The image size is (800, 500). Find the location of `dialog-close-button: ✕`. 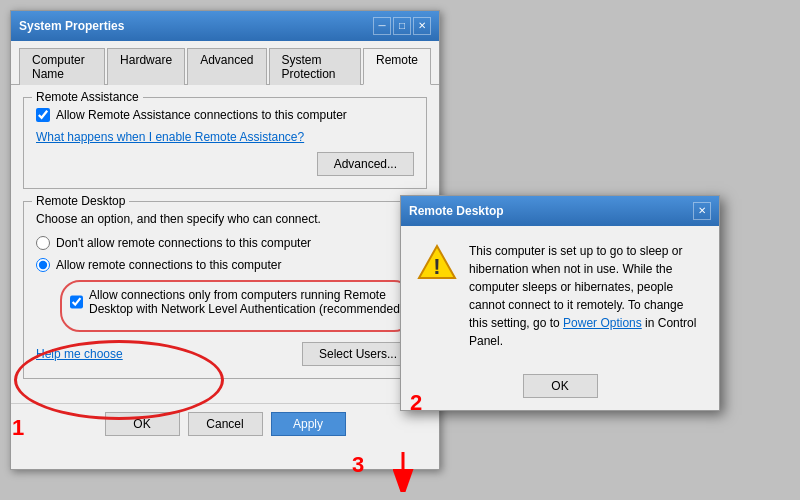

dialog-close-button: ✕ is located at coordinates (702, 211).